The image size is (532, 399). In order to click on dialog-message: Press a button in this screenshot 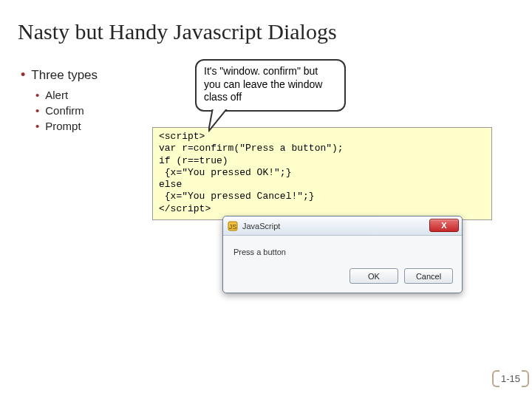, I will do `click(343, 249)`.